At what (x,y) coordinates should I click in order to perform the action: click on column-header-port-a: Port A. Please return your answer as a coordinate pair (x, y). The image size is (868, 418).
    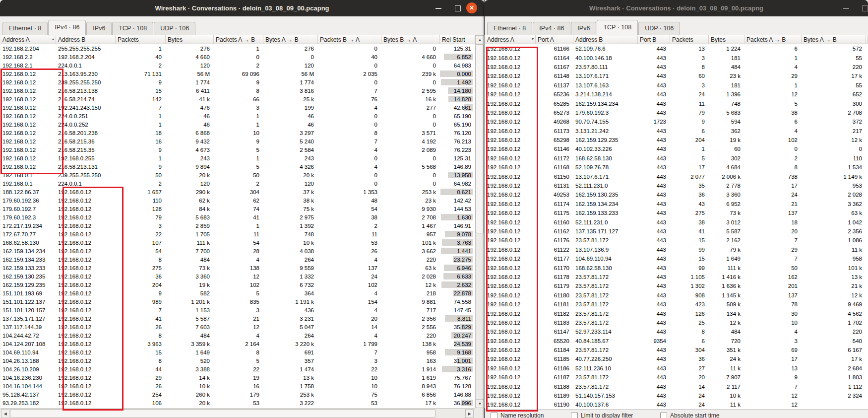
    Looking at the image, I should click on (555, 40).